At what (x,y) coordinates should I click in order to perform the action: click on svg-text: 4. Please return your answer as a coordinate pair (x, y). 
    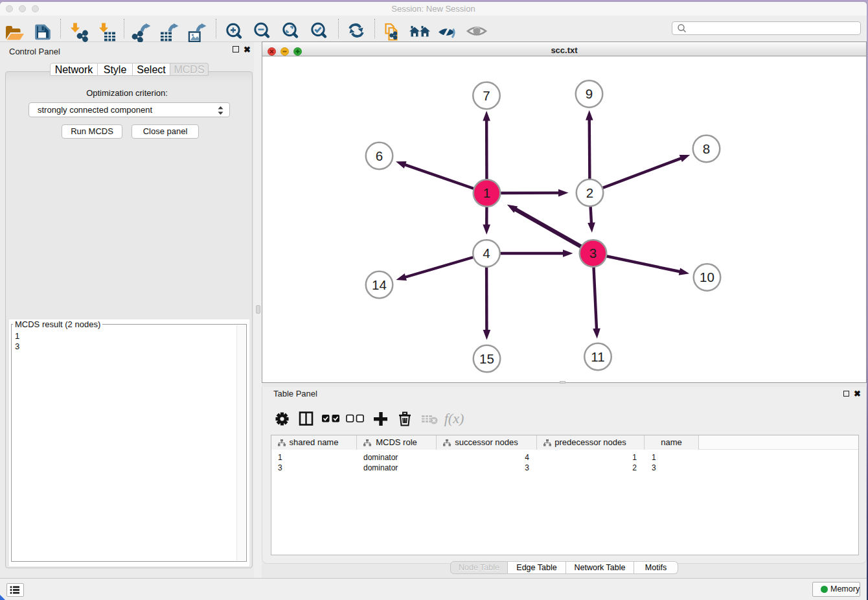
    Looking at the image, I should click on (486, 253).